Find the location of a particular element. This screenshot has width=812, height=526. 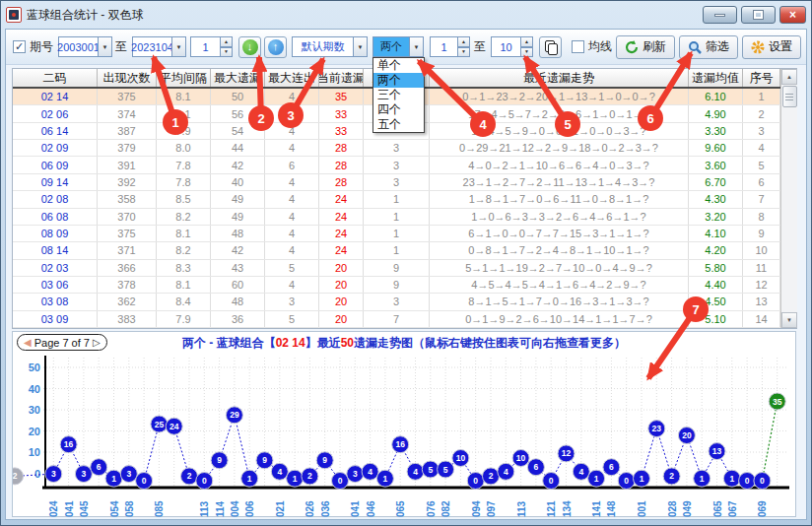

cell-no: 6 is located at coordinates (762, 182).